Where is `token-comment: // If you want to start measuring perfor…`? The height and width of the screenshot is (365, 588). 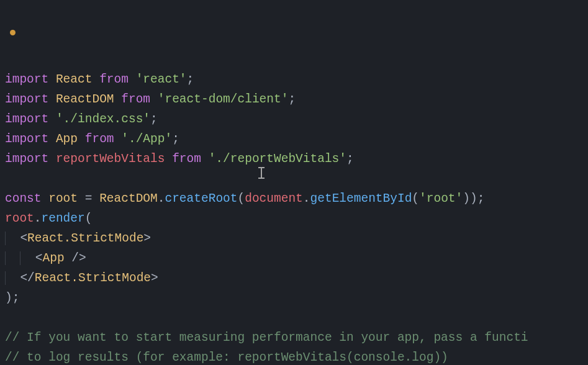
token-comment: // If you want to start measuring perfor… is located at coordinates (267, 338).